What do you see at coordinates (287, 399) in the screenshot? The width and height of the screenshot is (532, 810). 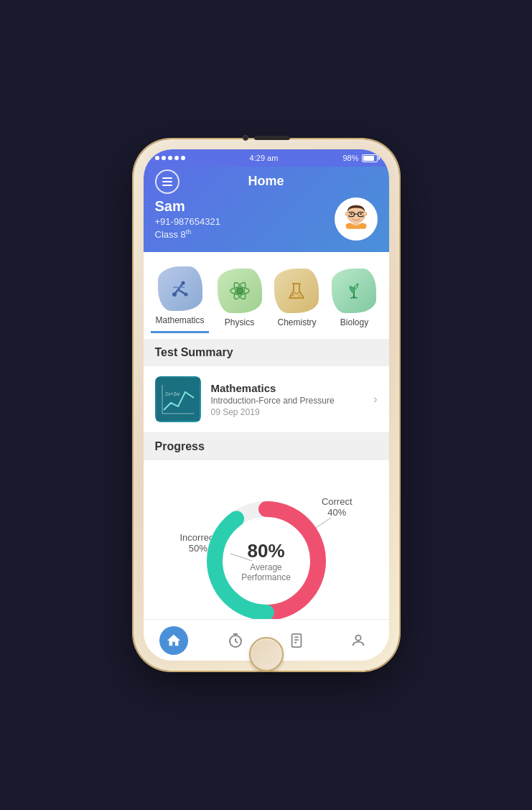 I see `test-info: Mathematics Introduction-Force and Press…` at bounding box center [287, 399].